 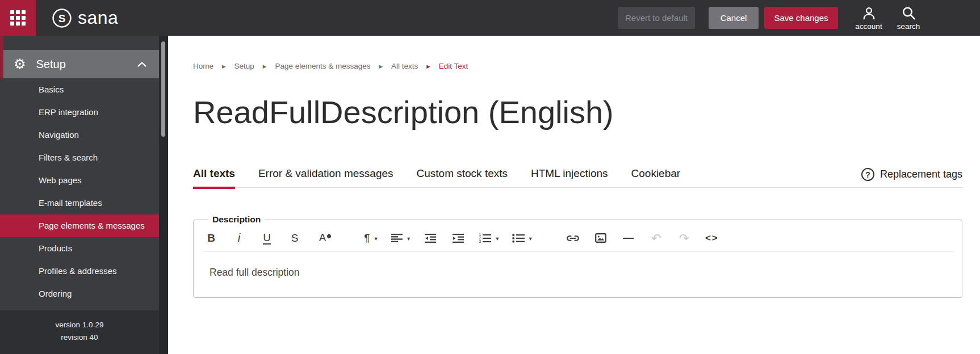 I want to click on tab-custom-stock-texts: Custom stock texts, so click(x=462, y=177).